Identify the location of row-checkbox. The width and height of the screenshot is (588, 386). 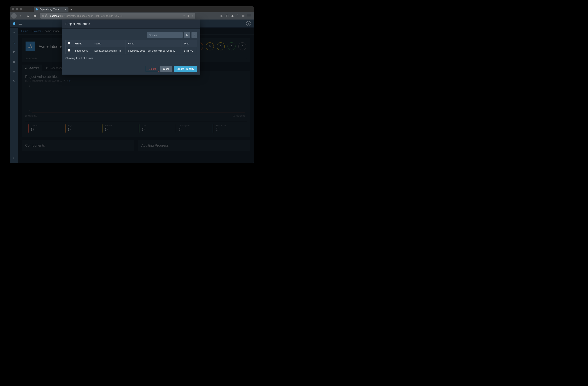
(69, 50).